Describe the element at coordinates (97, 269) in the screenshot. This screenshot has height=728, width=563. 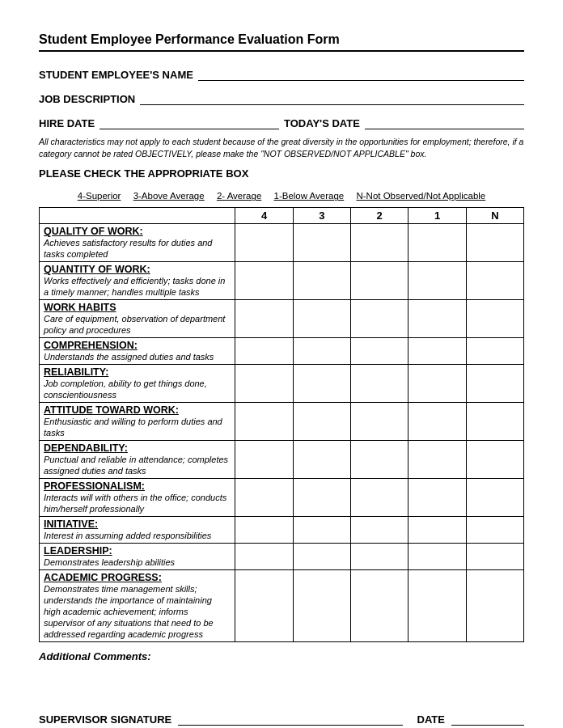
I see `category-name-1: QUANTITY OF WORK:` at that location.